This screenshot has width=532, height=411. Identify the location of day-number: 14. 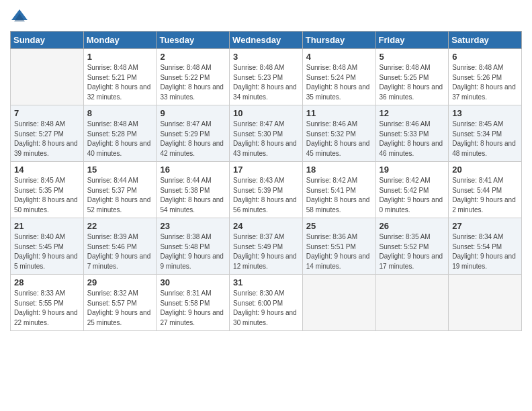
(47, 169).